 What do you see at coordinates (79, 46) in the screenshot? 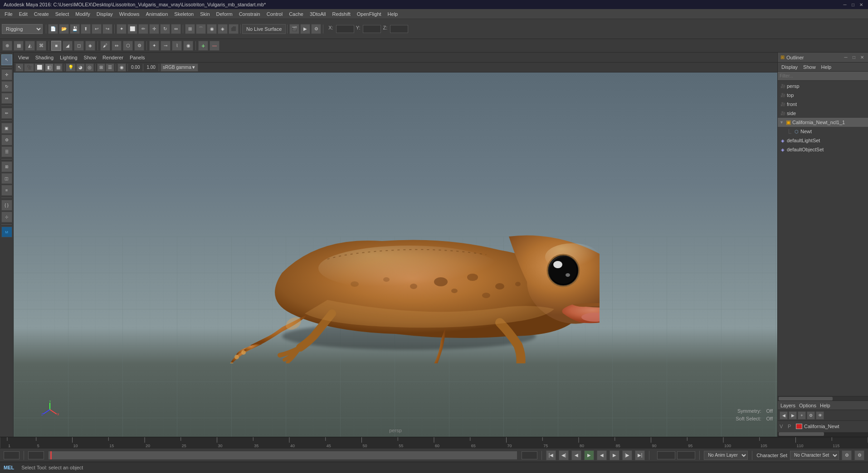
I see `face-mode: ◻` at bounding box center [79, 46].